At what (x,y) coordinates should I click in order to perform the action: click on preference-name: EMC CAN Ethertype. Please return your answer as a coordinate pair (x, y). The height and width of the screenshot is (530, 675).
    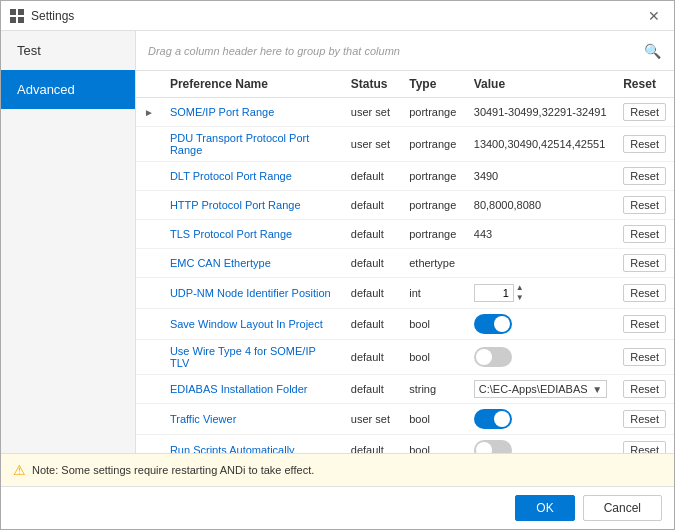
    Looking at the image, I should click on (252, 264).